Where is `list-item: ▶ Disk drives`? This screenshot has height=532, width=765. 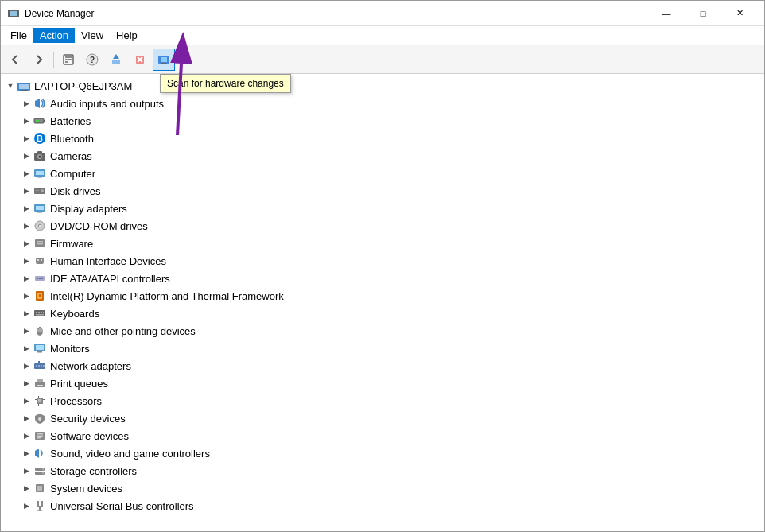
list-item: ▶ Disk drives is located at coordinates (382, 191).